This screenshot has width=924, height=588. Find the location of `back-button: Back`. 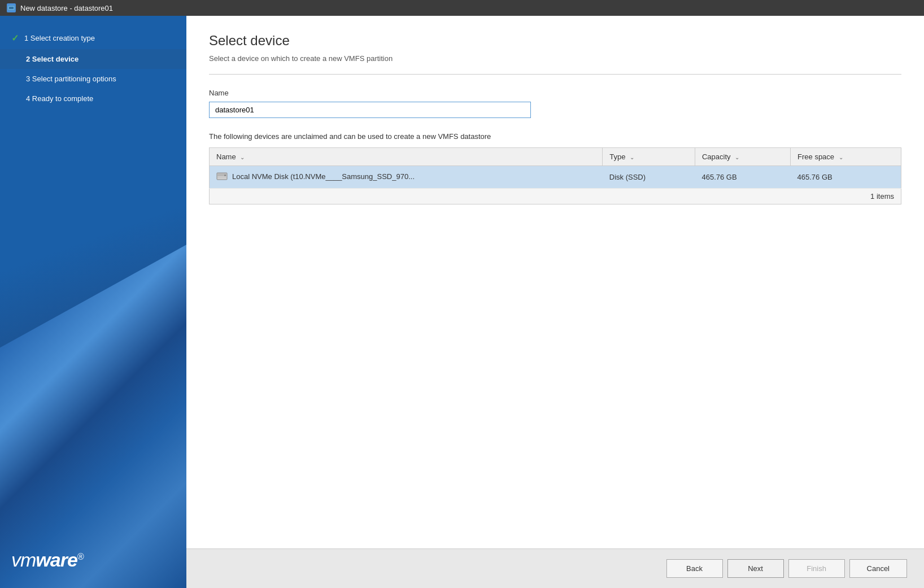

back-button: Back is located at coordinates (695, 568).